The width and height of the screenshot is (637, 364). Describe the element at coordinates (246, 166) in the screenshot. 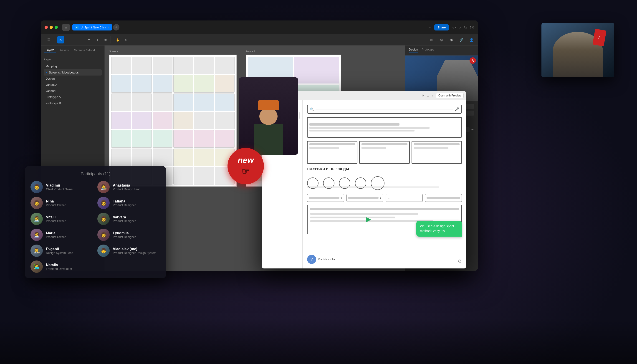

I see `new-badge: new ☞` at that location.